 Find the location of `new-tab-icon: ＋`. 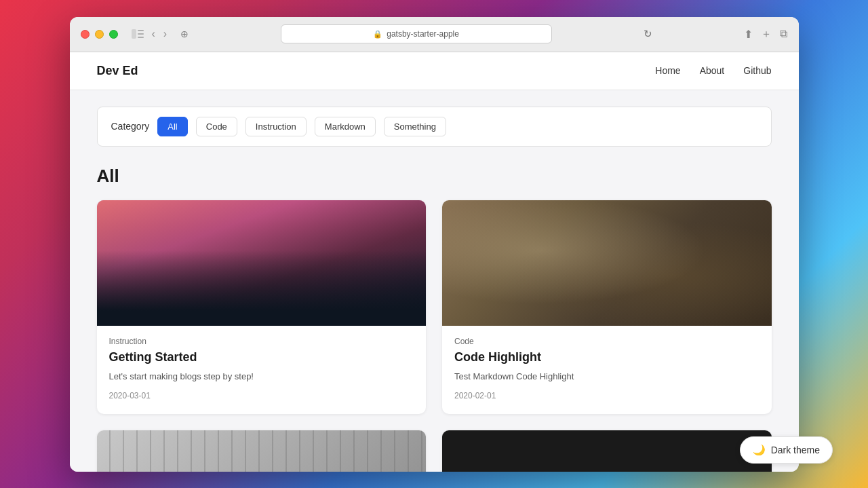

new-tab-icon: ＋ is located at coordinates (766, 34).